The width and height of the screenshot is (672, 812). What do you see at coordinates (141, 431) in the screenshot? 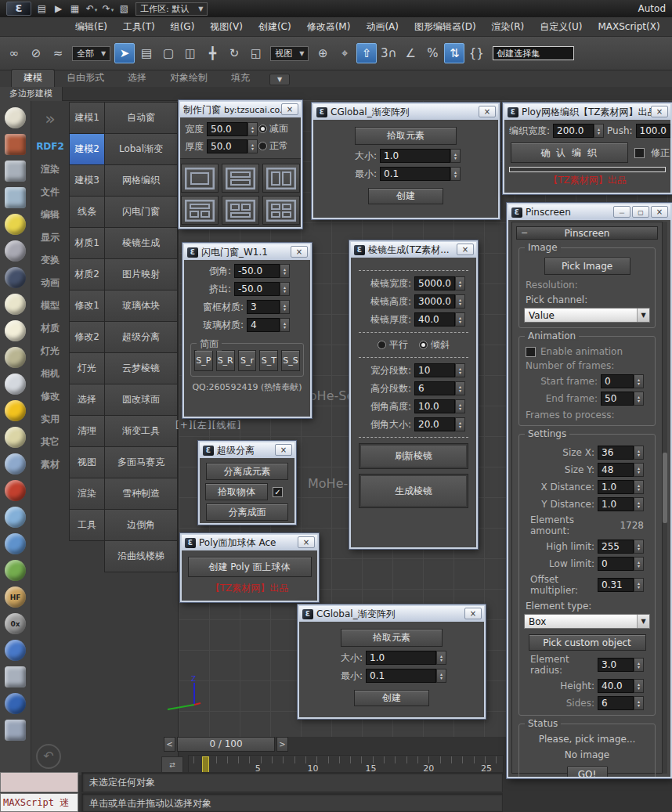
I see `script-button: 渐变工具` at bounding box center [141, 431].